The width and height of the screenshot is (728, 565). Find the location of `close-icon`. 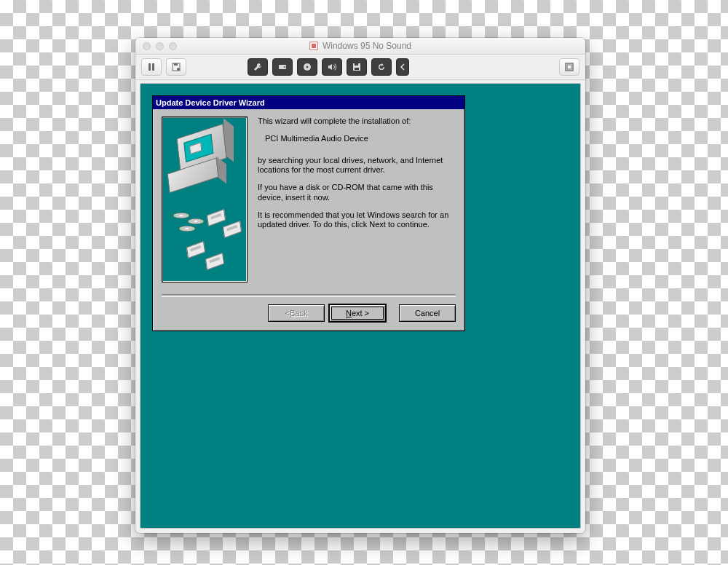

close-icon is located at coordinates (147, 47).